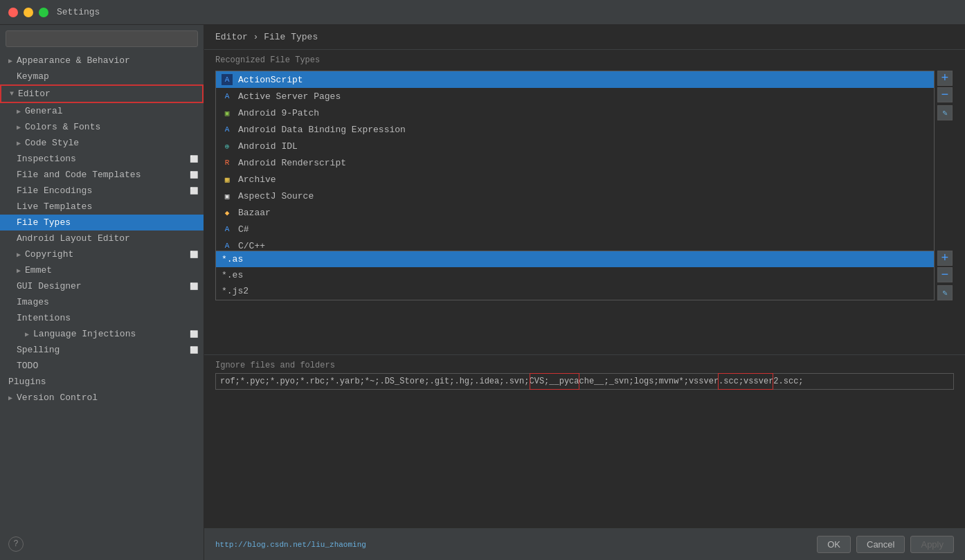  What do you see at coordinates (575, 179) in the screenshot?
I see `list-item: ▦ Archive` at bounding box center [575, 179].